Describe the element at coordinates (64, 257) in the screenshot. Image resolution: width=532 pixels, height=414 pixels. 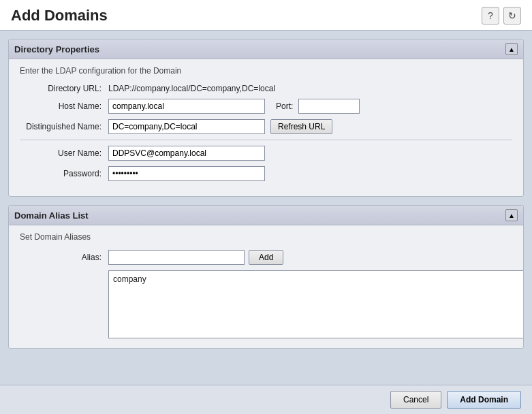
I see `alias-label: Alias:` at that location.